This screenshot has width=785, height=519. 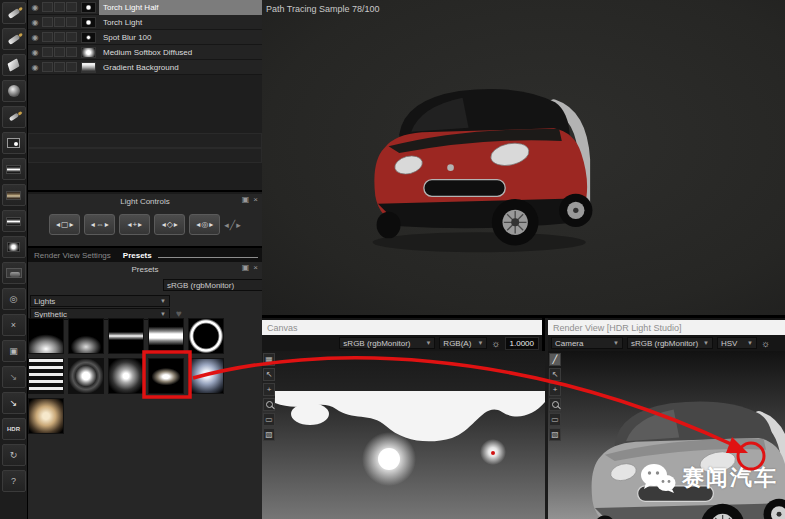 What do you see at coordinates (145, 38) in the screenshot?
I see `light-row-spot-blur: ◉ Spot Blur 100` at bounding box center [145, 38].